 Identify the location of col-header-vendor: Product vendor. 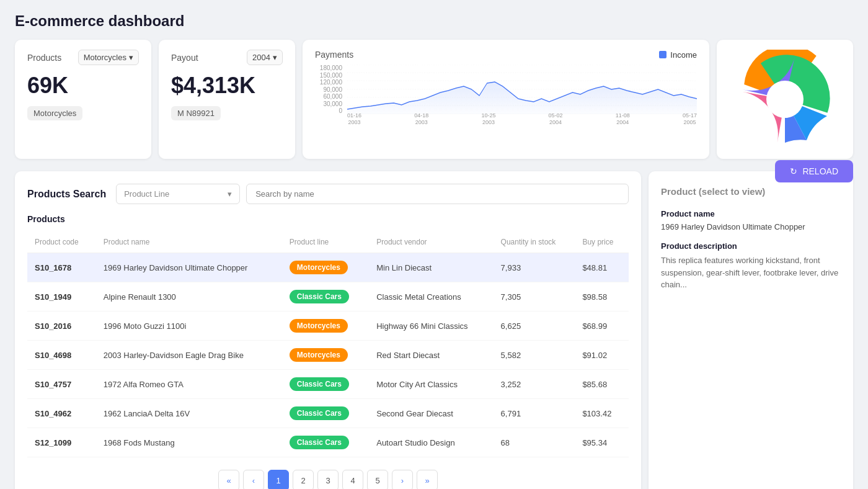
(431, 242).